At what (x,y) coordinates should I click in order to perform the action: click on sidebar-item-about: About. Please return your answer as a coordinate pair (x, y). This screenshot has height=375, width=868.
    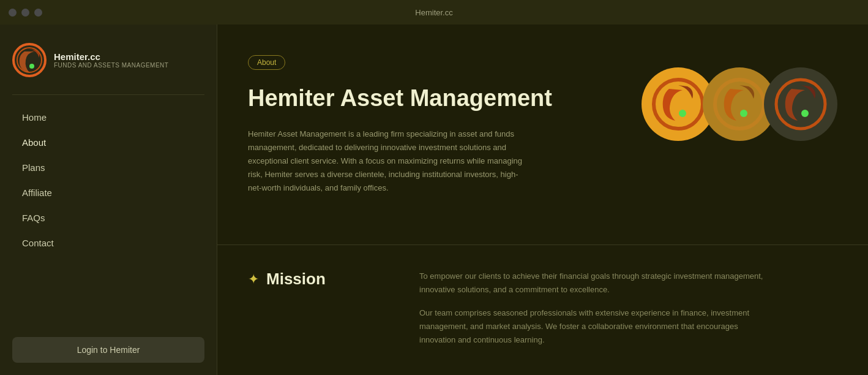
    Looking at the image, I should click on (108, 142).